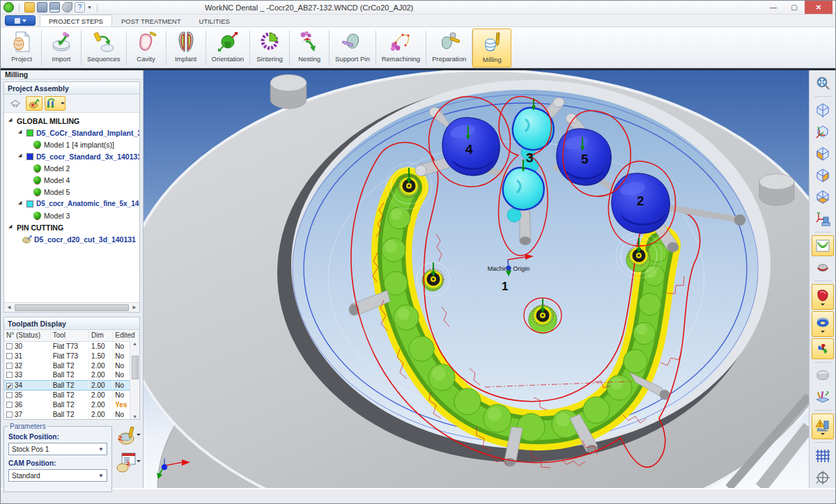 The width and height of the screenshot is (836, 504). What do you see at coordinates (104, 48) in the screenshot?
I see `toolbar-item-sequences: Sequences` at bounding box center [104, 48].